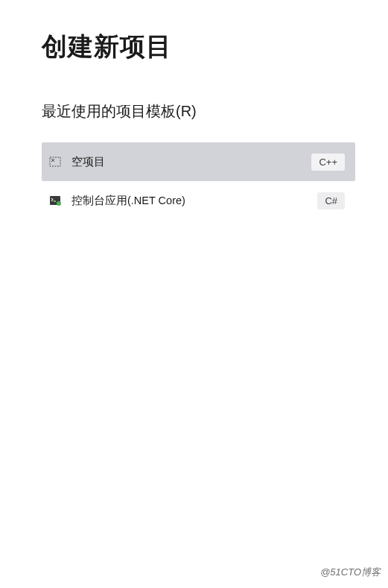 The height and width of the screenshot is (588, 388). What do you see at coordinates (198, 162) in the screenshot?
I see `template-row-empty-project: 空项目 C++` at bounding box center [198, 162].